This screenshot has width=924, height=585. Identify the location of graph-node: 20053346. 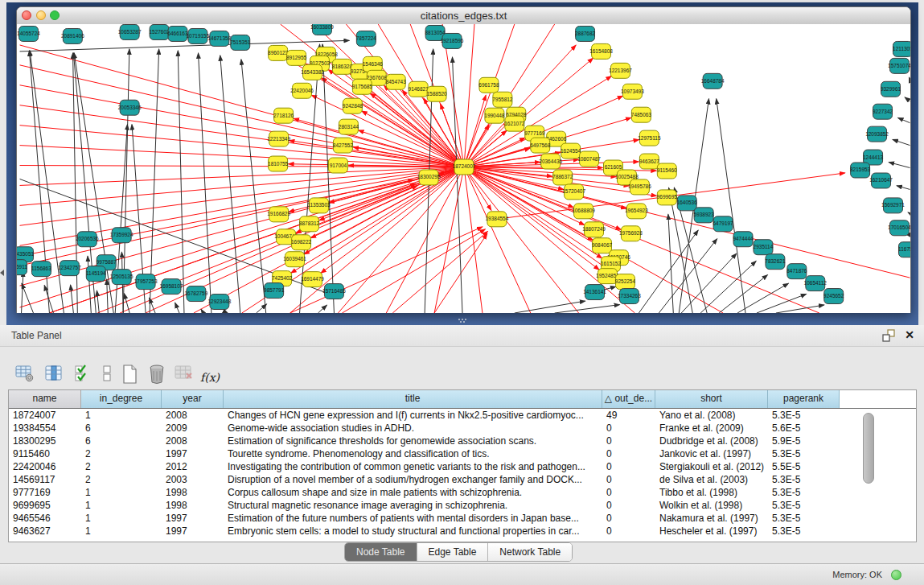
(130, 108).